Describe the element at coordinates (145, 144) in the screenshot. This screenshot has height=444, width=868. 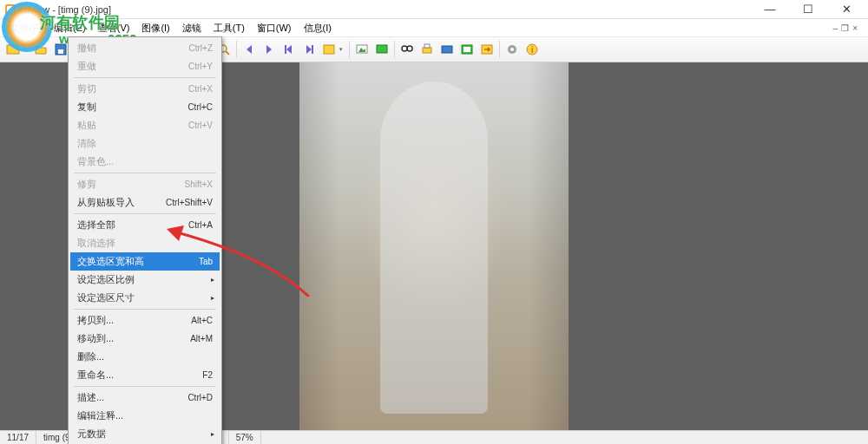
I see `menu-item-label: 清除` at that location.